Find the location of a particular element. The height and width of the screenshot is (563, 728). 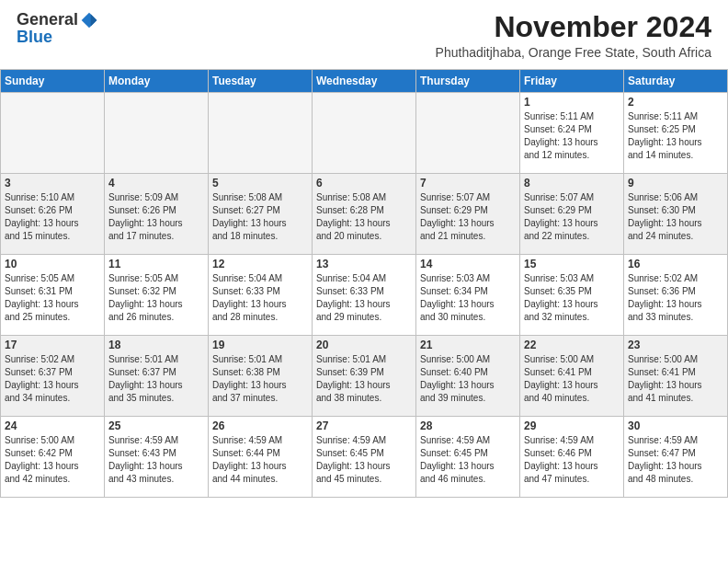

calendar-week-row: 3Sunrise: 5:10 AM Sunset: 6:26 PM Daylig… is located at coordinates (364, 214).